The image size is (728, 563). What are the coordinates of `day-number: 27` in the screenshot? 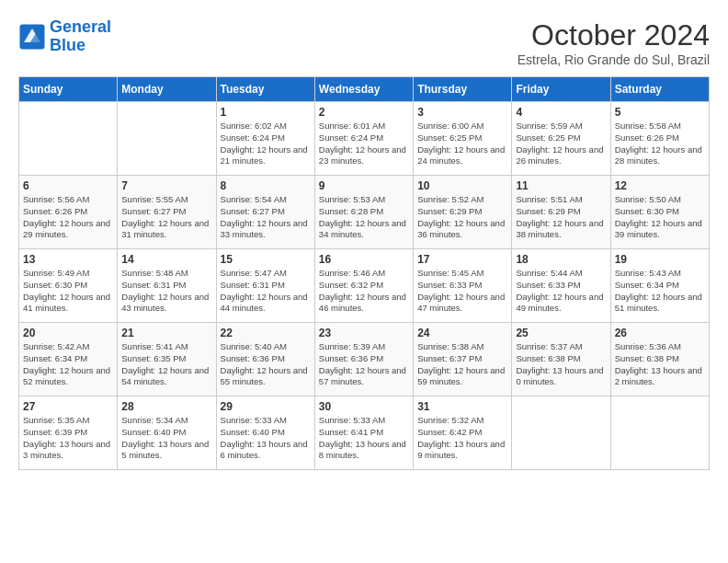 It's located at (68, 407).